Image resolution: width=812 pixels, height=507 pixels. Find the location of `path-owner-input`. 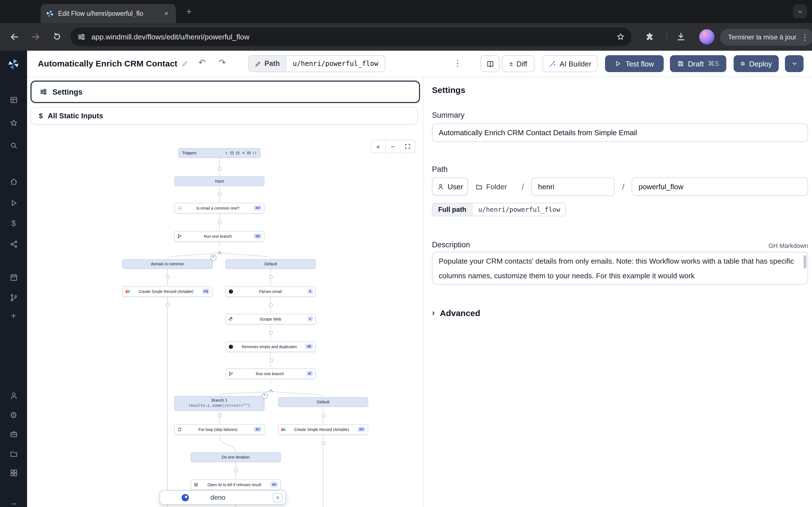

path-owner-input is located at coordinates (573, 186).